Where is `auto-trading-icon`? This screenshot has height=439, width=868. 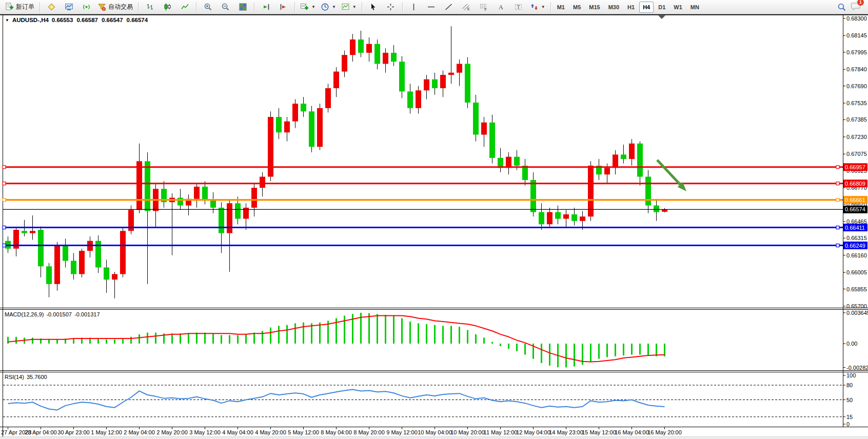
auto-trading-icon is located at coordinates (102, 7).